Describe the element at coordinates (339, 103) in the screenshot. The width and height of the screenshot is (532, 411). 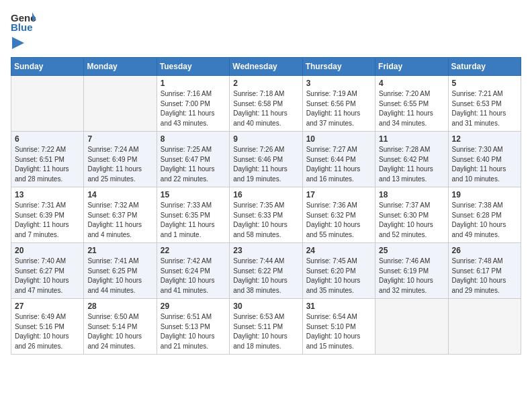
I see `calendar-cell: 3Sunrise: 7:19 AM Sunset: 6:56 PM Daylig…` at that location.